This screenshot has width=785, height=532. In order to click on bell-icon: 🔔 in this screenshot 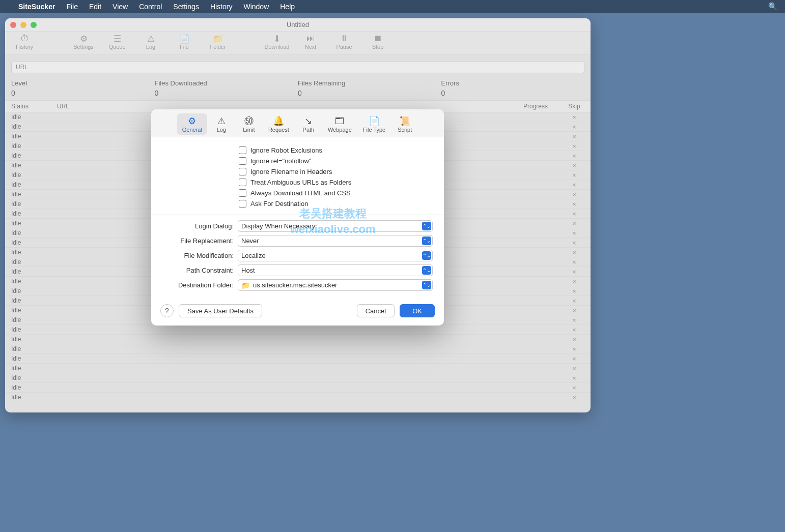, I will do `click(278, 121)`.